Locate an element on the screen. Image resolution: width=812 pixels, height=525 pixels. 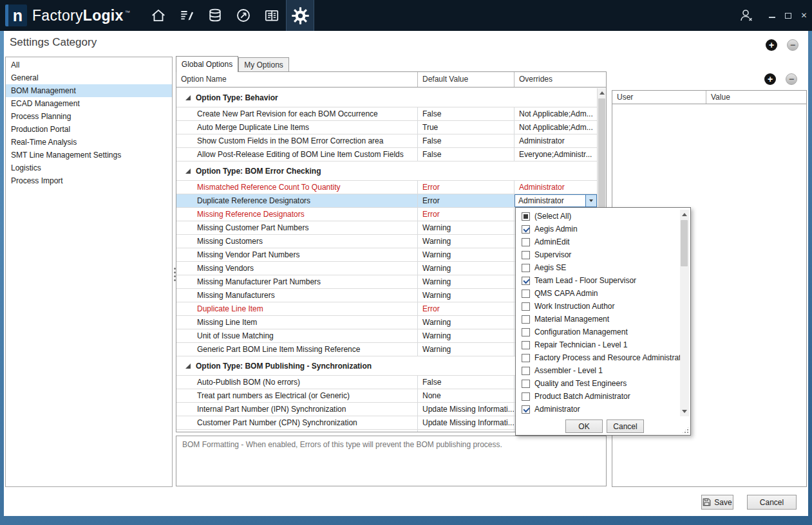
option-row: Mismatched Reference Count To Quantity E… is located at coordinates (386, 188).